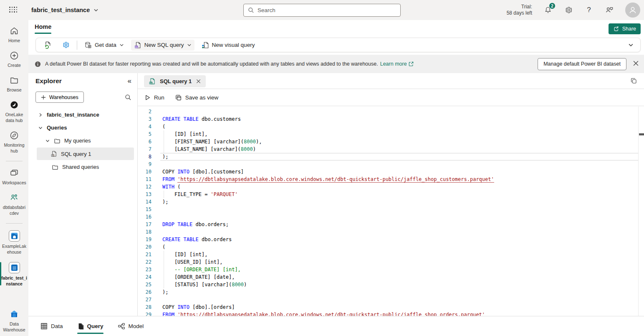  What do you see at coordinates (609, 10) in the screenshot?
I see `feedback-icon` at bounding box center [609, 10].